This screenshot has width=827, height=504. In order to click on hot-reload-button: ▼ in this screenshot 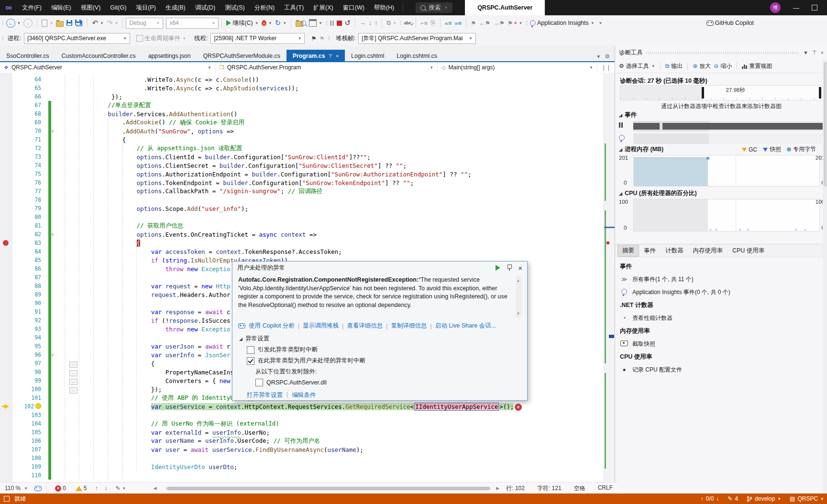, I will do `click(267, 23)`.